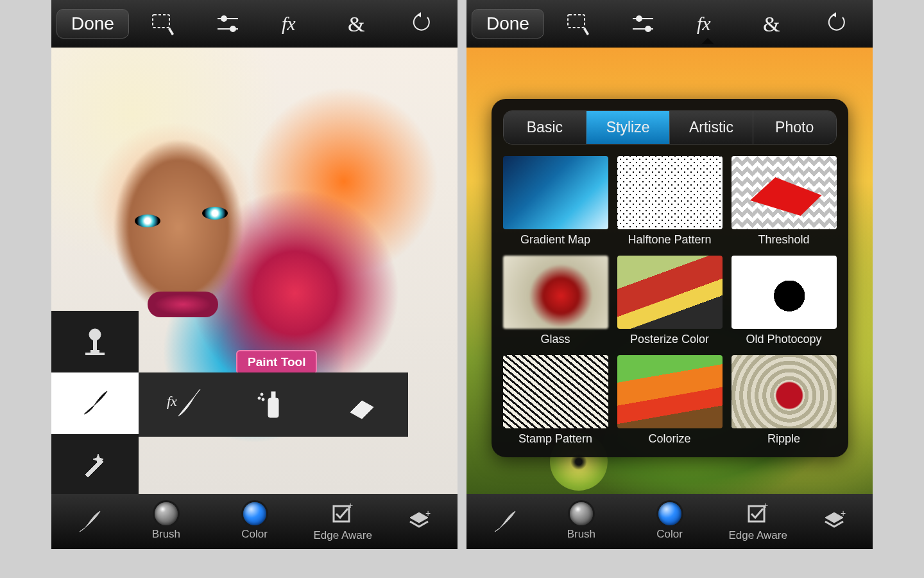 The width and height of the screenshot is (924, 578). What do you see at coordinates (670, 301) in the screenshot?
I see `fx-posterize-color: Posterize Color` at bounding box center [670, 301].